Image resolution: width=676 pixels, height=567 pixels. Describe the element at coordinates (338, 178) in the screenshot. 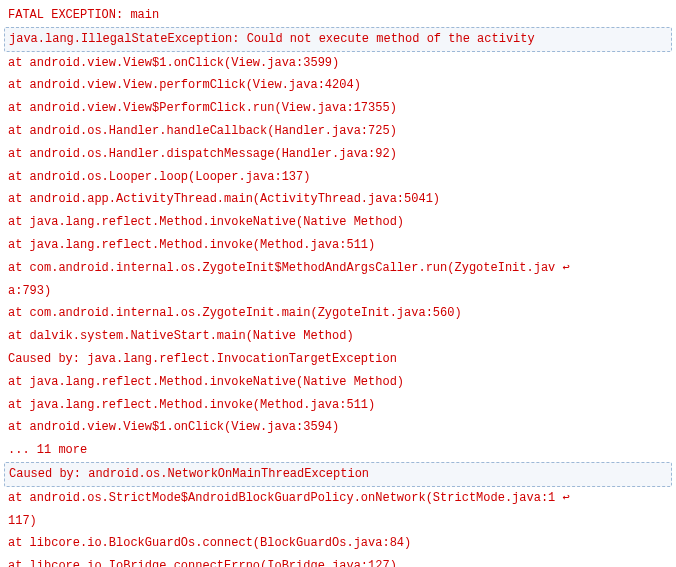

I see `stack-trace-line: at android.os.Looper.loop(Looper.java:13…` at that location.